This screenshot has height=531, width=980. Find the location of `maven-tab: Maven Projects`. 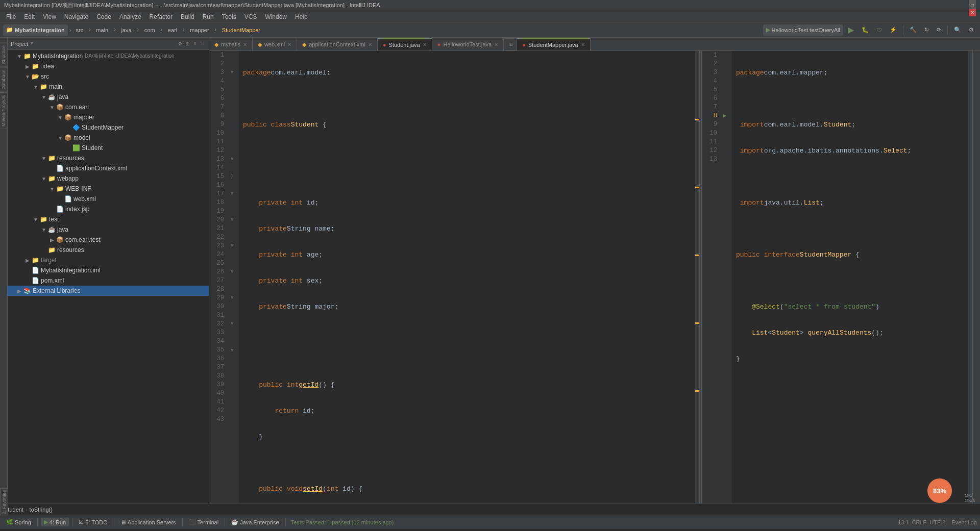

maven-tab: Maven Projects is located at coordinates (4, 111).